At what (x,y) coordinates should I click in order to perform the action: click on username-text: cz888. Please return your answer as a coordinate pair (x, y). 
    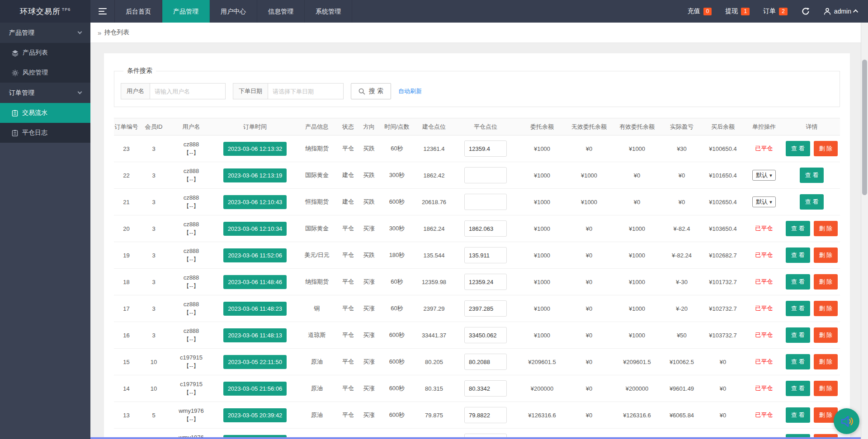
    Looking at the image, I should click on (191, 171).